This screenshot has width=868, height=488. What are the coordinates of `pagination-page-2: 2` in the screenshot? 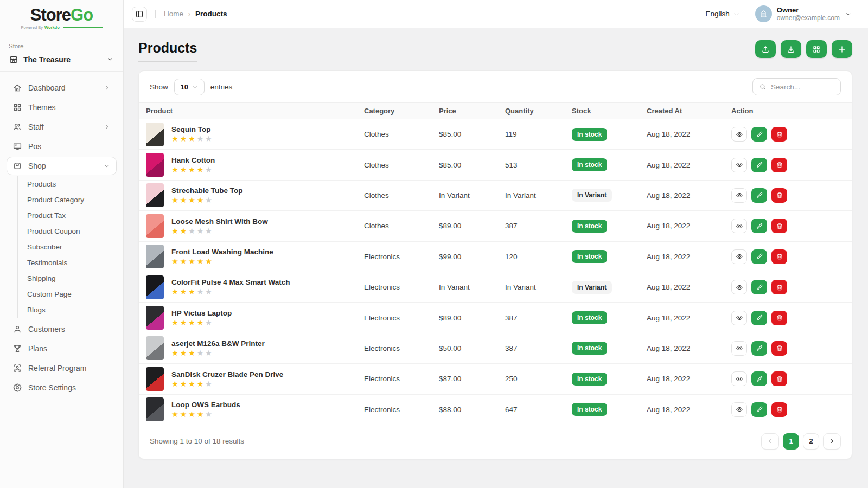 It's located at (811, 441).